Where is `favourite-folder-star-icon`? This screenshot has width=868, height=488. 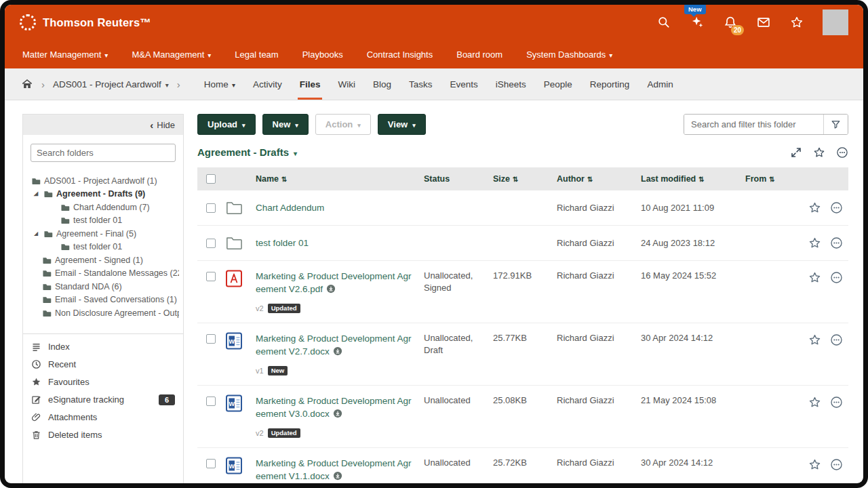 favourite-folder-star-icon is located at coordinates (819, 152).